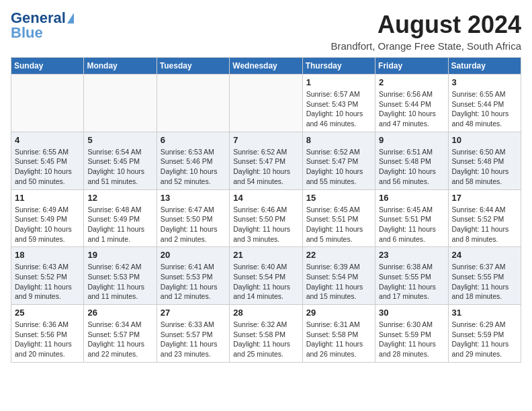 The height and width of the screenshot is (411, 532). I want to click on day-info: Sunrise: 6:54 AM Sunset: 5:45 PM Dayligh…, so click(120, 167).